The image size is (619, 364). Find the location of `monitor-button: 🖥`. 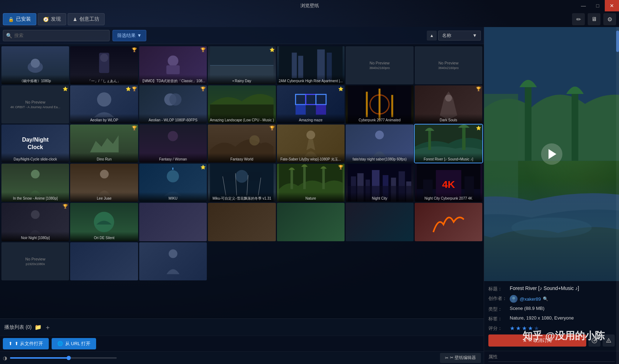

monitor-button: 🖥 is located at coordinates (594, 19).